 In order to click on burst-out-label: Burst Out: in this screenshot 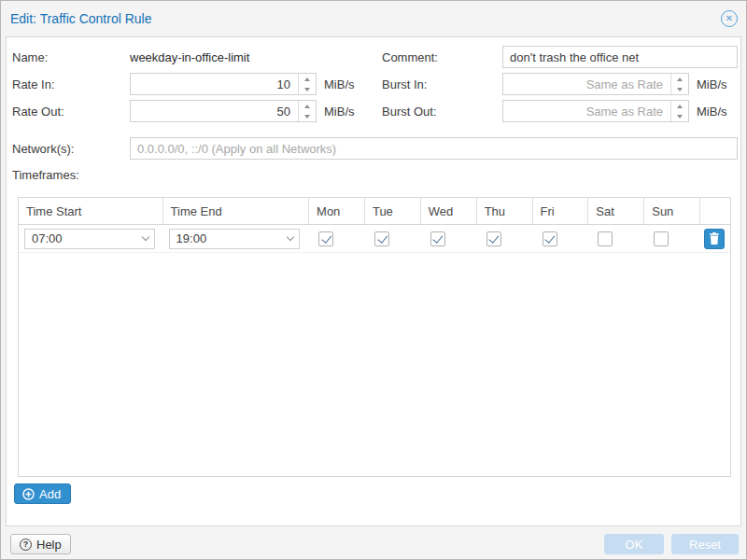, I will do `click(409, 111)`.